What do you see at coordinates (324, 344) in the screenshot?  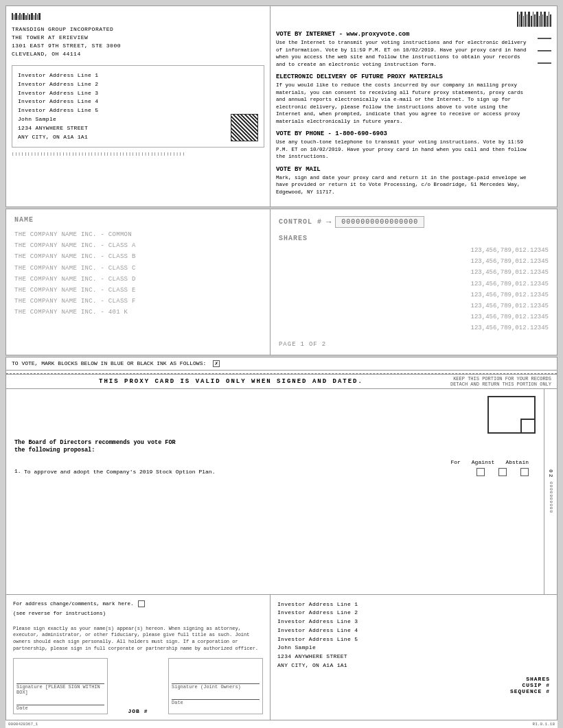 I see `page-total: 2` at bounding box center [324, 344].